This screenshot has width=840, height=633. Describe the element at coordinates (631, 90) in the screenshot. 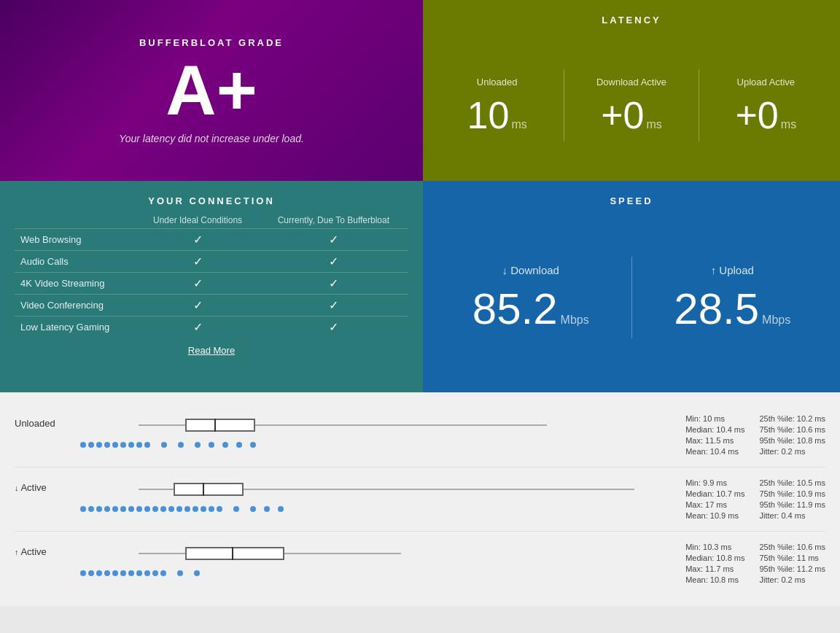

I see `latency-panel: LATENCY Unloaded 10 ms Download Active +…` at that location.